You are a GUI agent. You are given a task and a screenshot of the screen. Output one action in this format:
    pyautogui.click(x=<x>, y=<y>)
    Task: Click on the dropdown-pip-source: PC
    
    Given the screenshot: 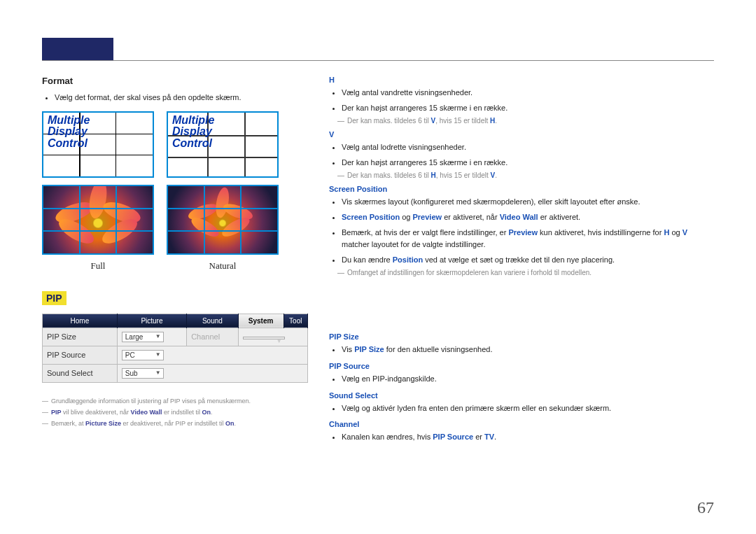 What is the action you would take?
    pyautogui.click(x=143, y=356)
    